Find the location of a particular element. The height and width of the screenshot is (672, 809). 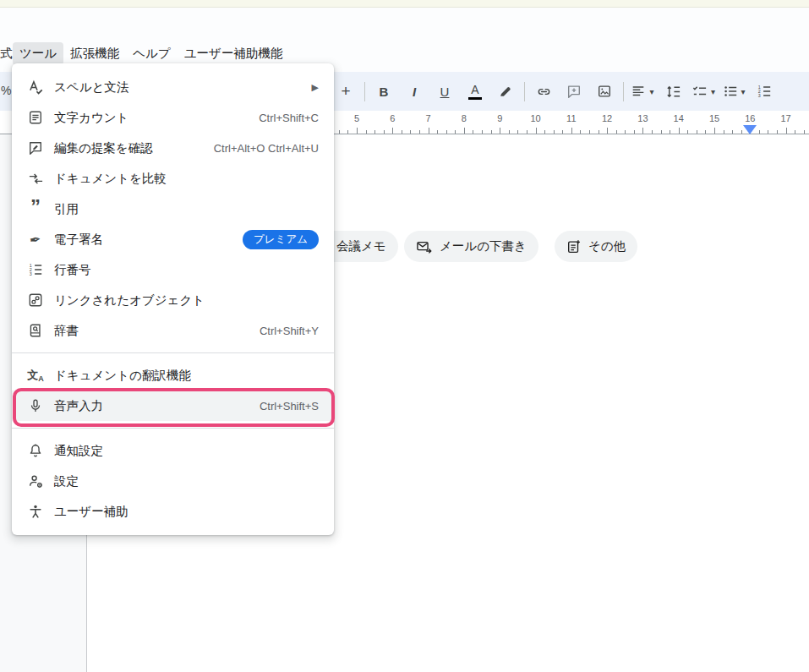

numbered-list-button: 123 is located at coordinates (764, 91).